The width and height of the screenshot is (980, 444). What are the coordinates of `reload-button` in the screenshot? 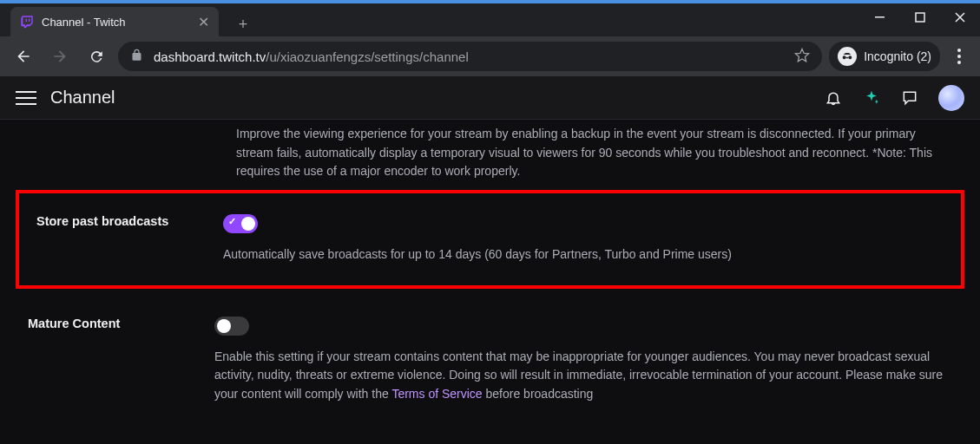 It's located at (96, 56).